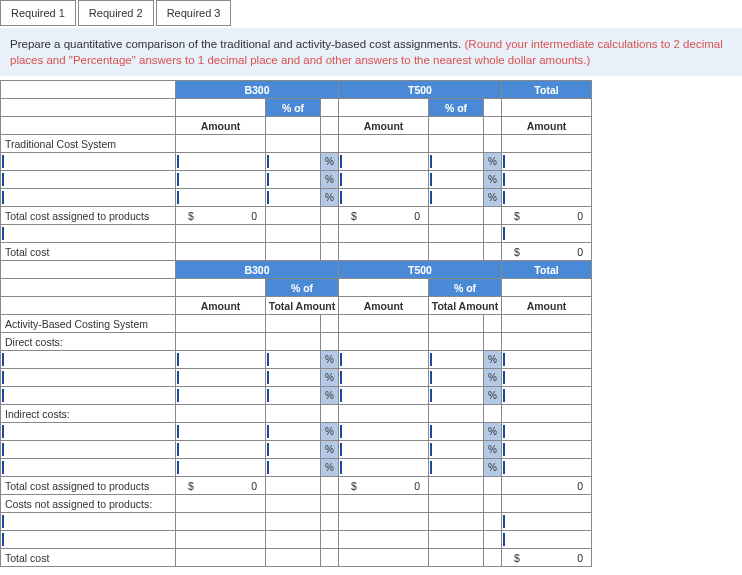 This screenshot has width=742, height=575. I want to click on abc-assigned-total: 0, so click(547, 486).